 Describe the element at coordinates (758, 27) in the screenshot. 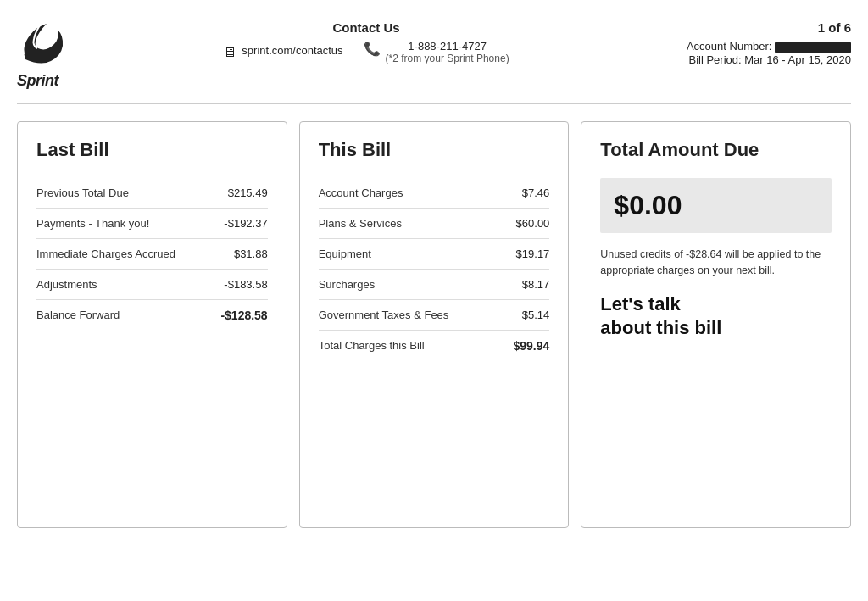

I see `page-number: 1 of 6` at that location.